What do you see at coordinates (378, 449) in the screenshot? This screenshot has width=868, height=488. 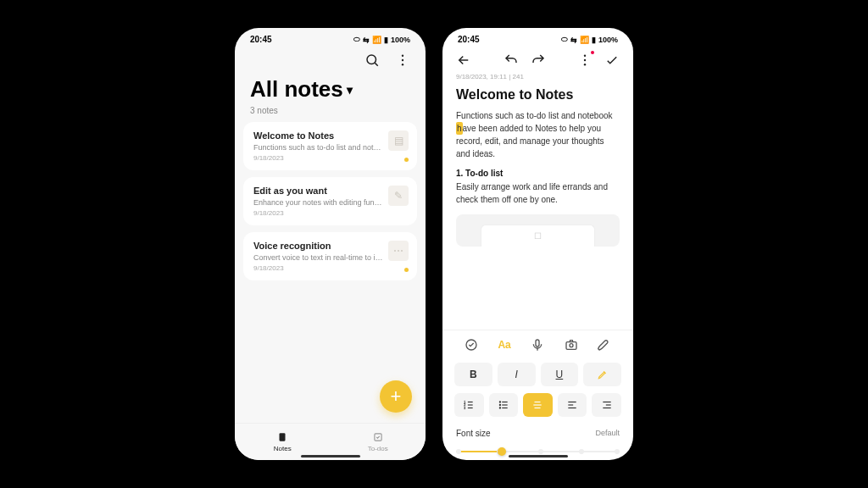 I see `nav-label: To-dos` at bounding box center [378, 449].